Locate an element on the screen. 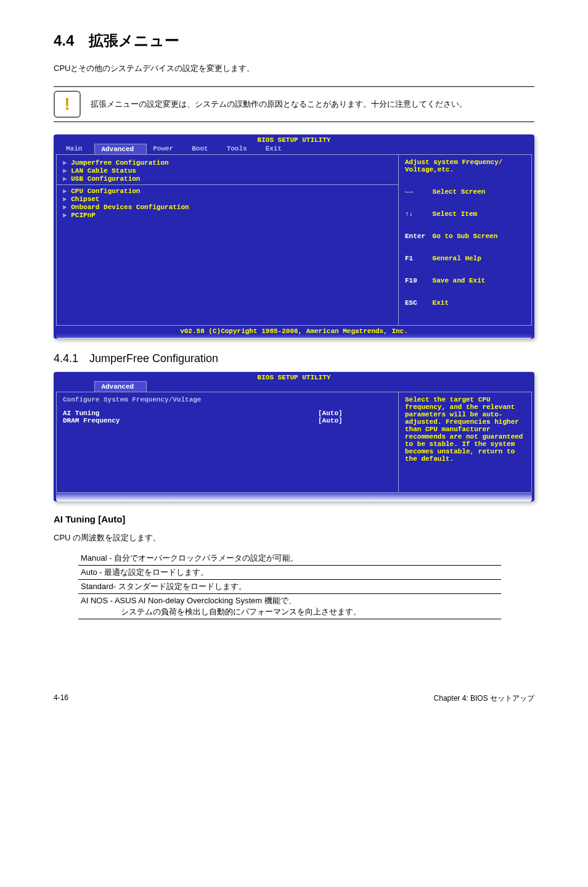 This screenshot has height=887, width=588. ai-tuning-heading: AI Tuning [Auto] is located at coordinates (294, 519).